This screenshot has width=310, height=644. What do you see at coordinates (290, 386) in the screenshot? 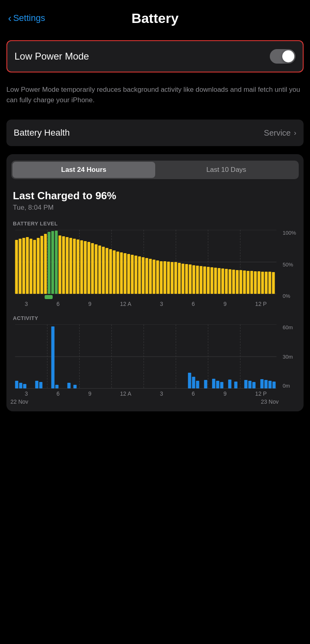
I see `y-label-0m: 0m` at bounding box center [290, 386].